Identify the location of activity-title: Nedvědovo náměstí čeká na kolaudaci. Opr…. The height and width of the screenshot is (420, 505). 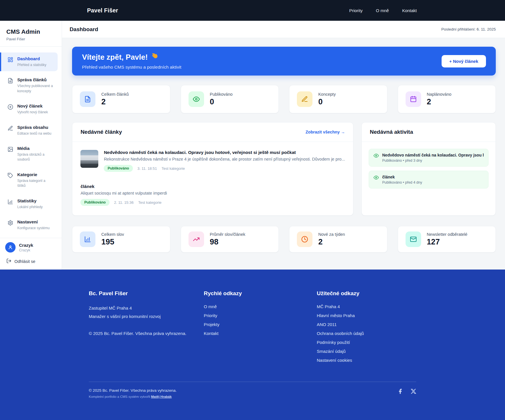
(433, 155).